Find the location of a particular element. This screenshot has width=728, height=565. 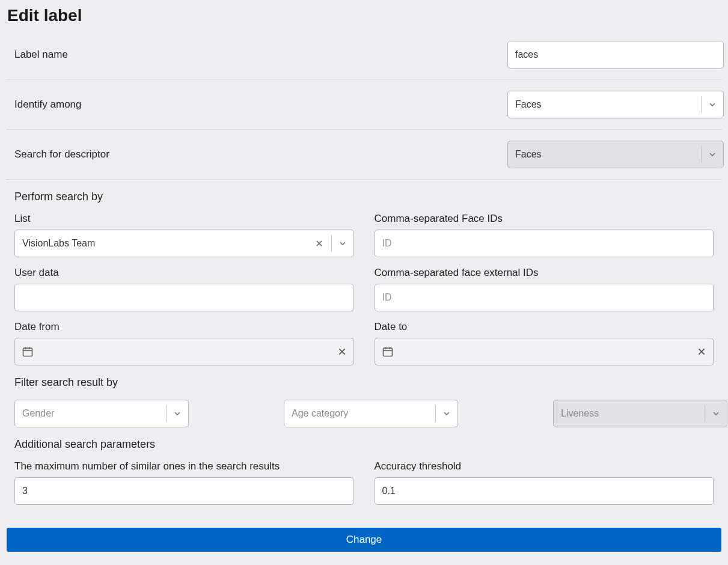

accuracy-threshold-input is located at coordinates (545, 491).